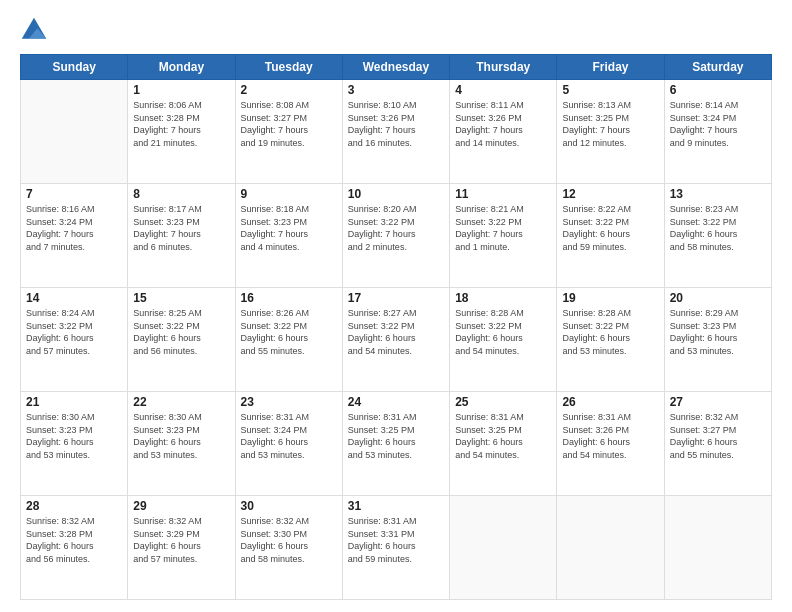 The image size is (792, 612). Describe the element at coordinates (718, 298) in the screenshot. I see `day-number: 20` at that location.